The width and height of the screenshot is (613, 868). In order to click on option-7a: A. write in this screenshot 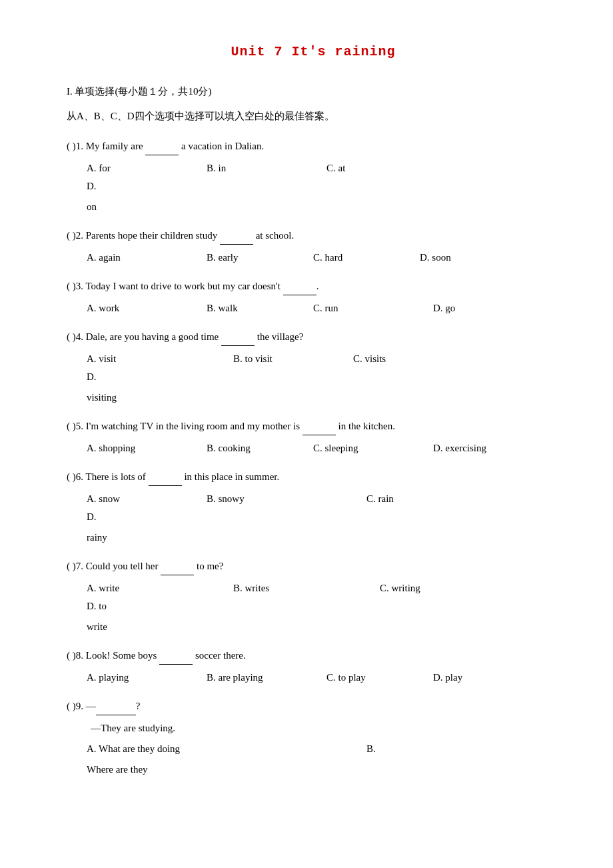, I will do `click(153, 588)`.